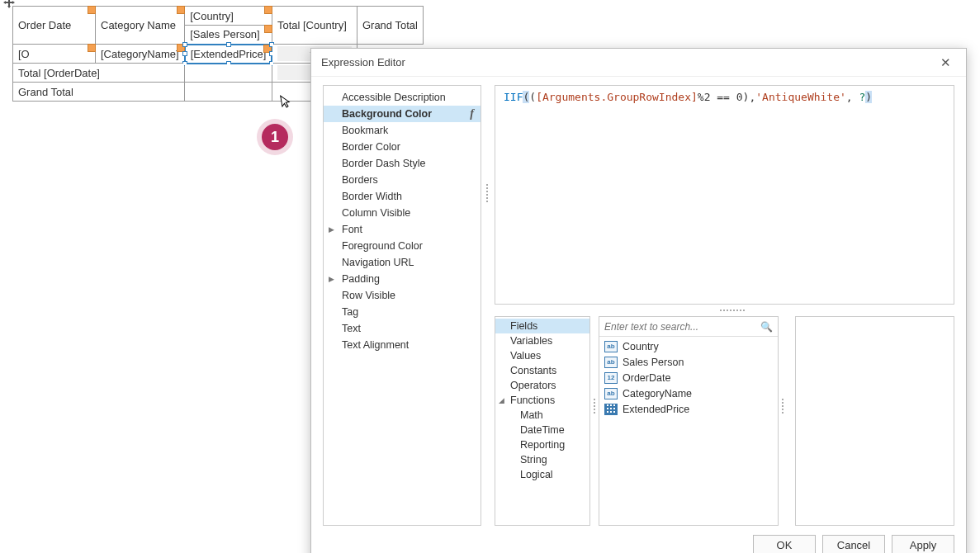  What do you see at coordinates (386, 114) in the screenshot?
I see `property-label: Background Color` at bounding box center [386, 114].